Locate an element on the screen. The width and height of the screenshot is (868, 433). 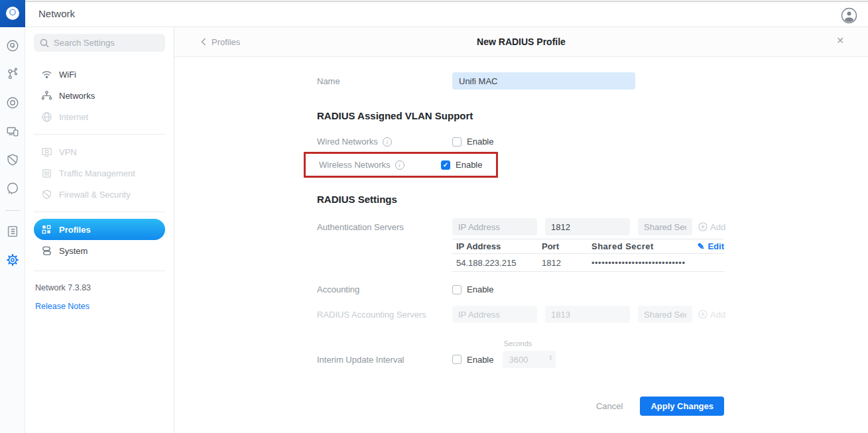
wifi-icon is located at coordinates (46, 74).